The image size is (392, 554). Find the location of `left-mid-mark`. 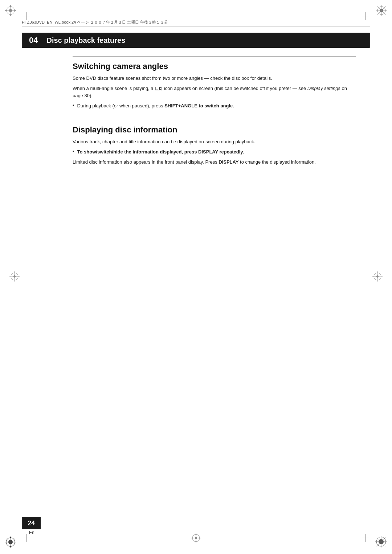

left-mid-mark is located at coordinates (15, 277).